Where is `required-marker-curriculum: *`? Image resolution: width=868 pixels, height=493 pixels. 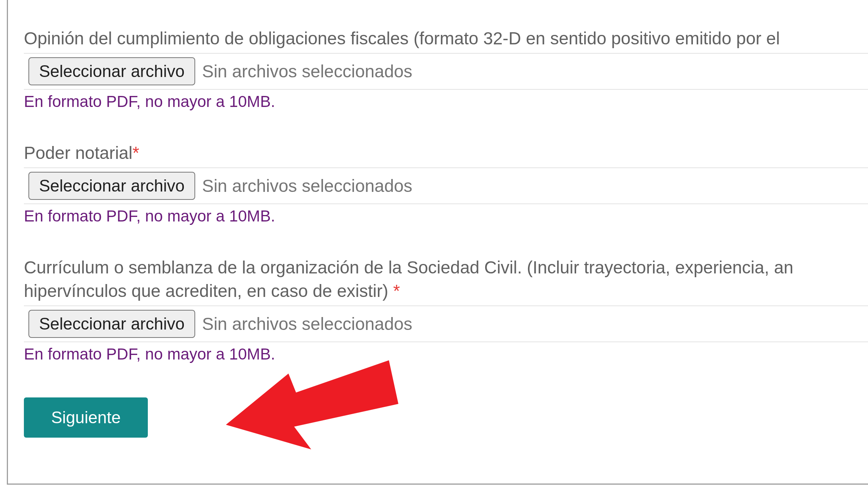
required-marker-curriculum: * is located at coordinates (396, 291).